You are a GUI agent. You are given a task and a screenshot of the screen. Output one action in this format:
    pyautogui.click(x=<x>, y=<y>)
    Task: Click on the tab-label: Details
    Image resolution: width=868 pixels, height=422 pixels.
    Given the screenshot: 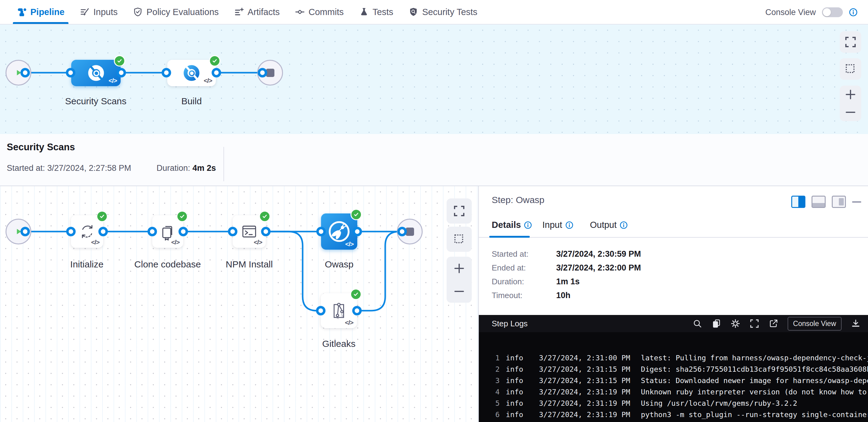 What is the action you would take?
    pyautogui.click(x=506, y=225)
    